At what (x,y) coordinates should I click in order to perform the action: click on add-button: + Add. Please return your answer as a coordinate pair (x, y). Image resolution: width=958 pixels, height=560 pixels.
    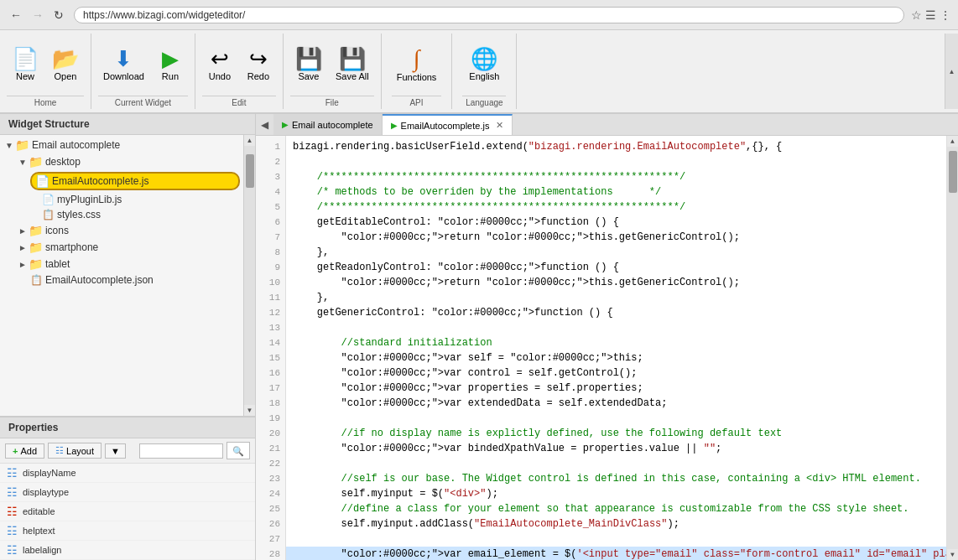
    Looking at the image, I should click on (25, 451).